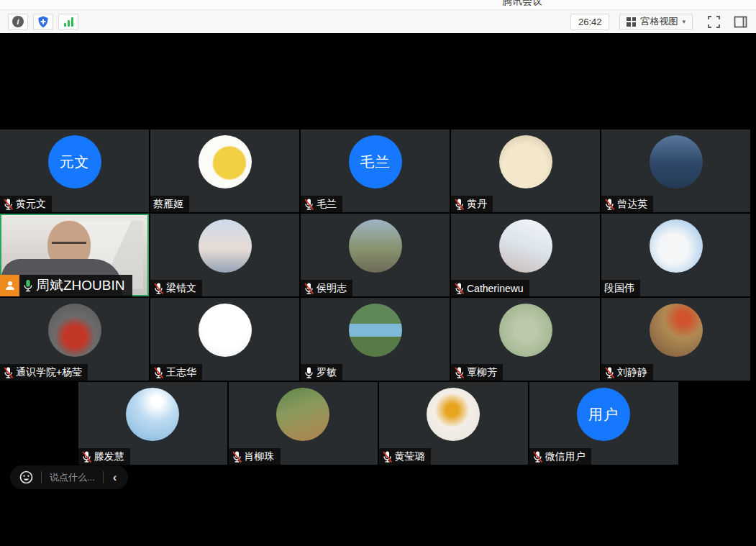 Image resolution: width=756 pixels, height=546 pixels. I want to click on participant-label: Catherinewu, so click(491, 288).